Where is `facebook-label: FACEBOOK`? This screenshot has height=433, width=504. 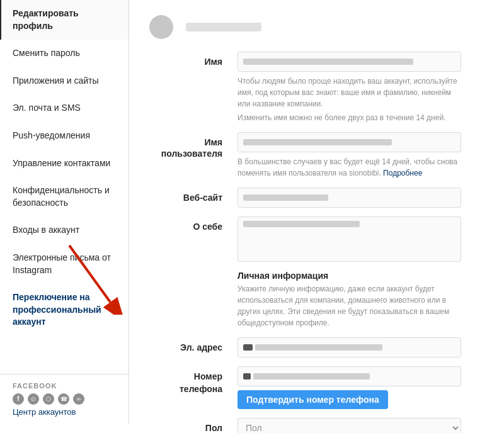 facebook-label: FACEBOOK is located at coordinates (66, 386).